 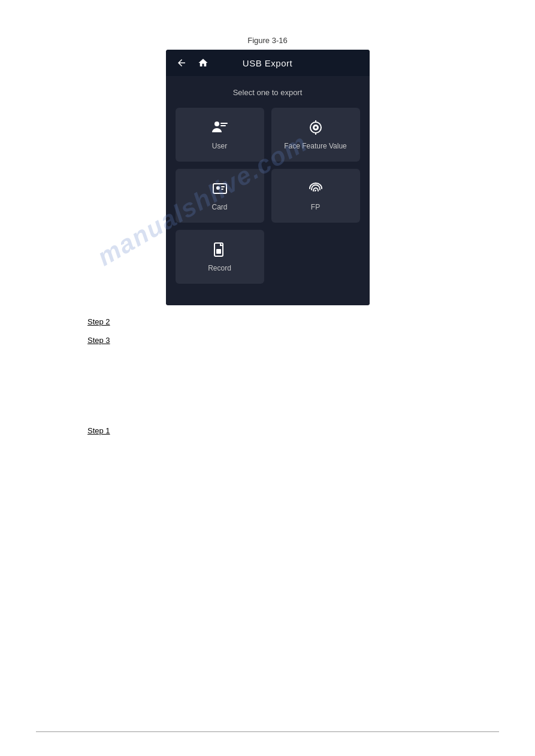 What do you see at coordinates (220, 135) in the screenshot?
I see `user-button: User` at bounding box center [220, 135].